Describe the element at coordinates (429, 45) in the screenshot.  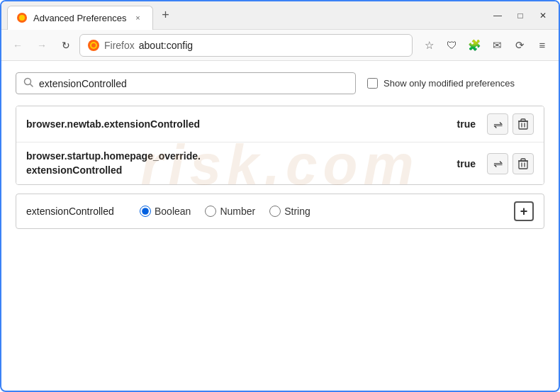
I see `bookmark-star-button: ☆` at that location.